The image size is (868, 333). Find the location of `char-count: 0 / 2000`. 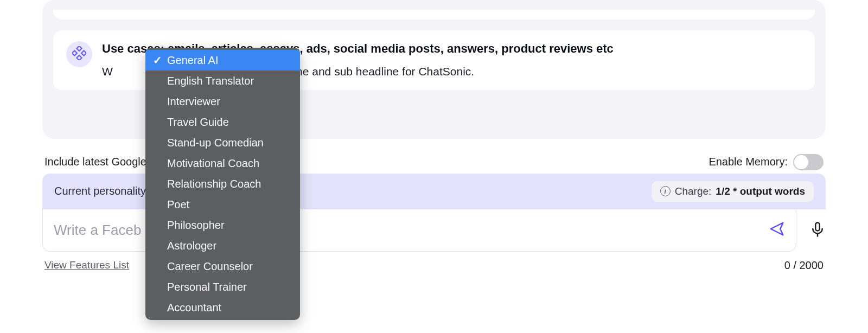

char-count: 0 / 2000 is located at coordinates (804, 266).